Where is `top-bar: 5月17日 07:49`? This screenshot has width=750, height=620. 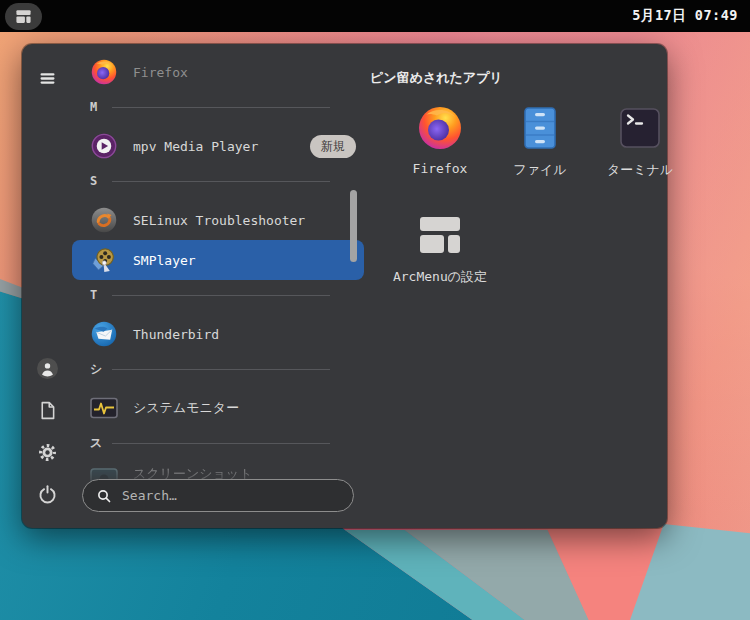 top-bar: 5月17日 07:49 is located at coordinates (375, 16).